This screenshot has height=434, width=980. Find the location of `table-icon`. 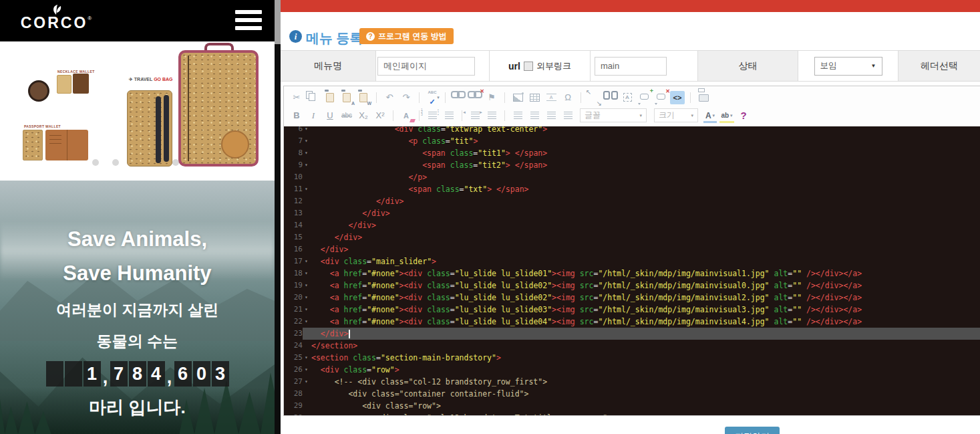

table-icon is located at coordinates (534, 98).